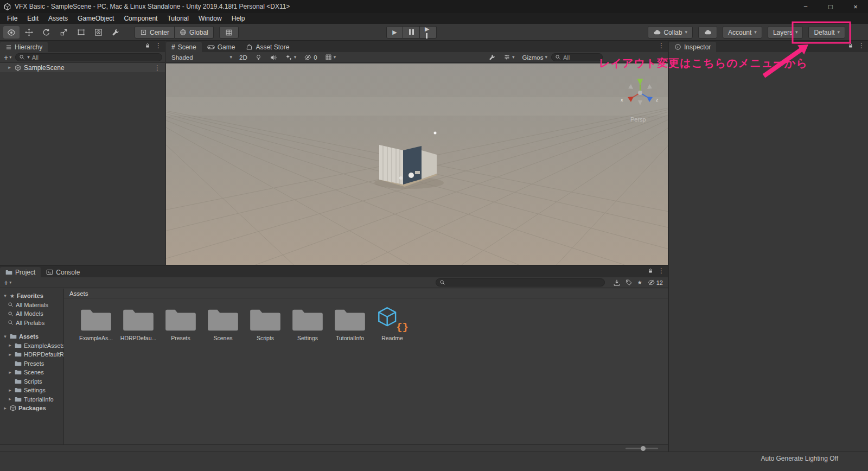 Image resolution: width=868 pixels, height=471 pixels. I want to click on favorites-filter-icon: ★, so click(640, 282).